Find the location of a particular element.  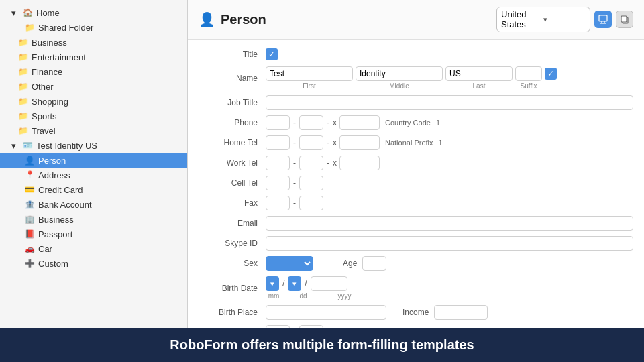

age-input is located at coordinates (374, 263).